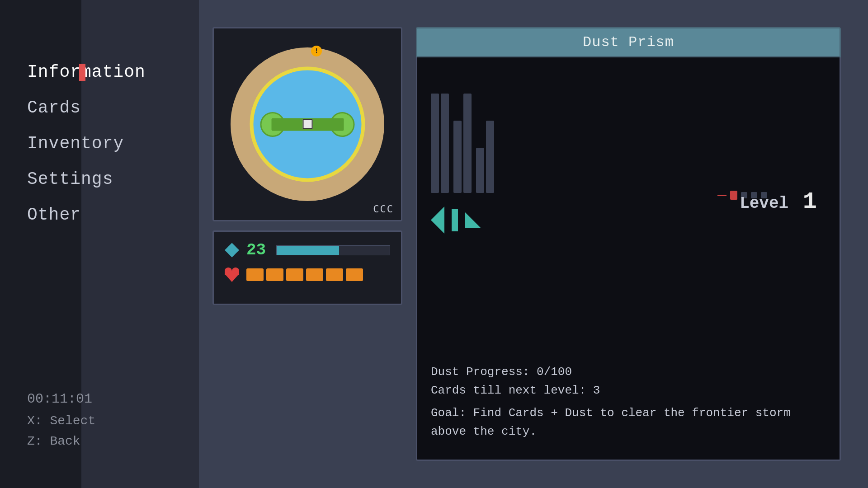 The width and height of the screenshot is (868, 488). I want to click on level-number-value: 1, so click(810, 202).